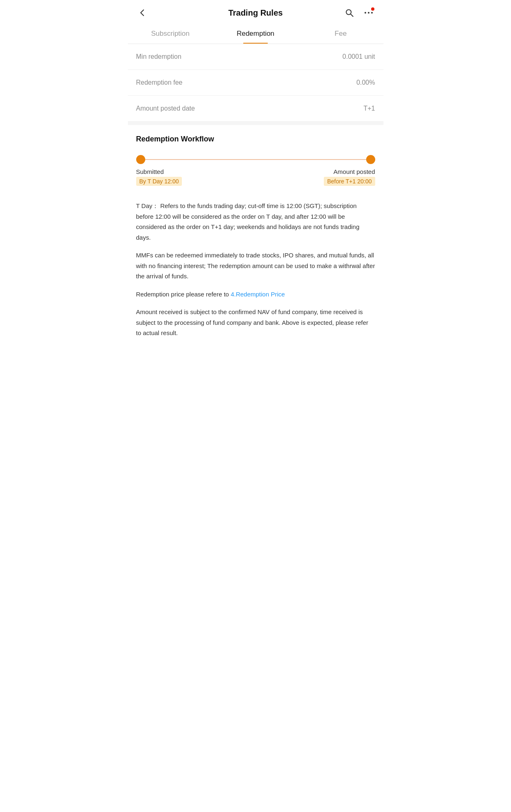 The height and width of the screenshot is (812, 511). Describe the element at coordinates (256, 123) in the screenshot. I see `section-divider` at that location.